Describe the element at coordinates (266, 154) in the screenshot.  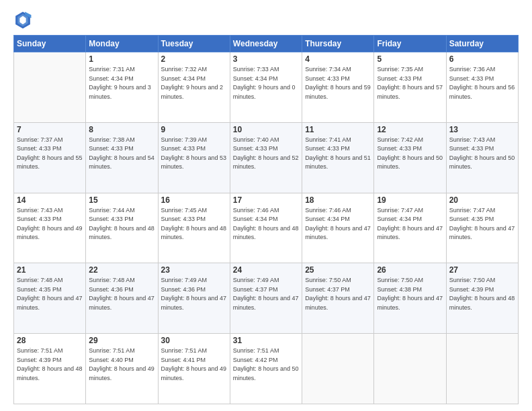
I see `day-detail: Sunrise: 7:40 AMSunset: 4:33 PMDaylight:…` at that location.